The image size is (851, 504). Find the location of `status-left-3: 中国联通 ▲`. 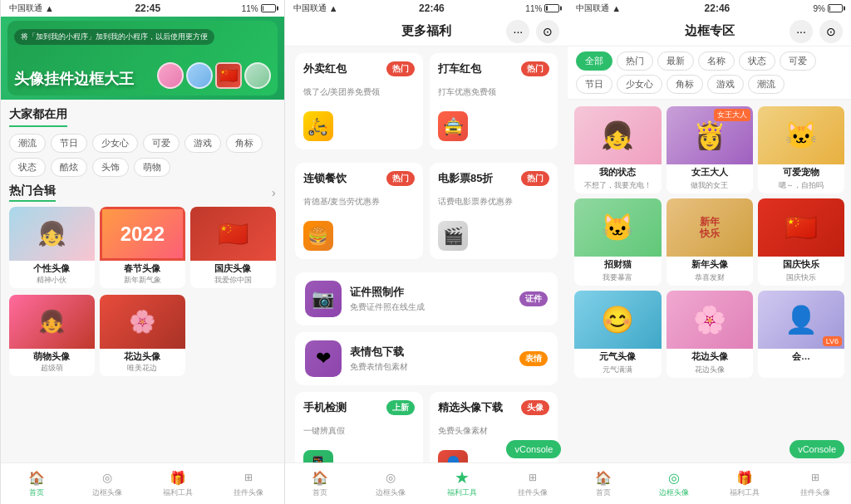

status-left-3: 中国联通 ▲ is located at coordinates (598, 8).